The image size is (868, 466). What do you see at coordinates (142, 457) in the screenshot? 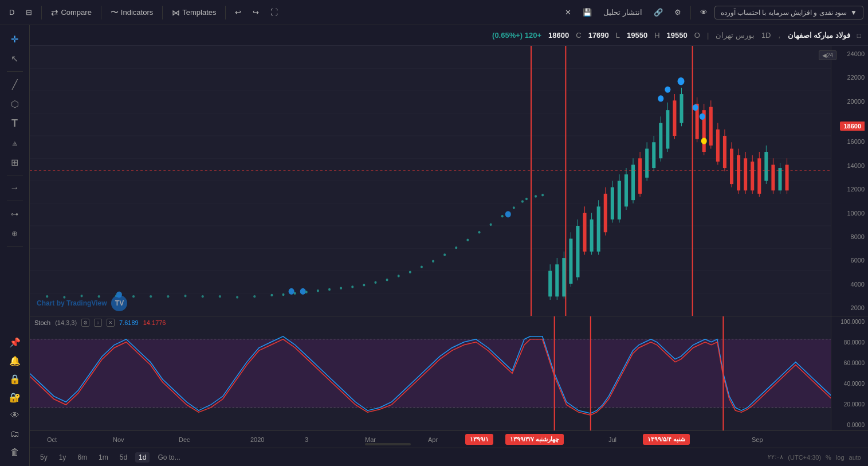
I see `period-1d-button: 1d` at bounding box center [142, 457].